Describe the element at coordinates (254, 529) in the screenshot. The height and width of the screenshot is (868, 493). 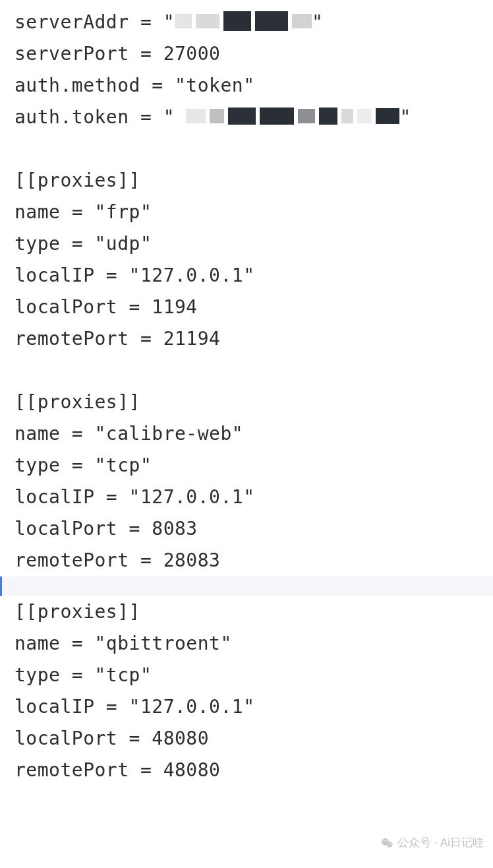
I see `proxy-2-localport: localPort = 8083` at that location.